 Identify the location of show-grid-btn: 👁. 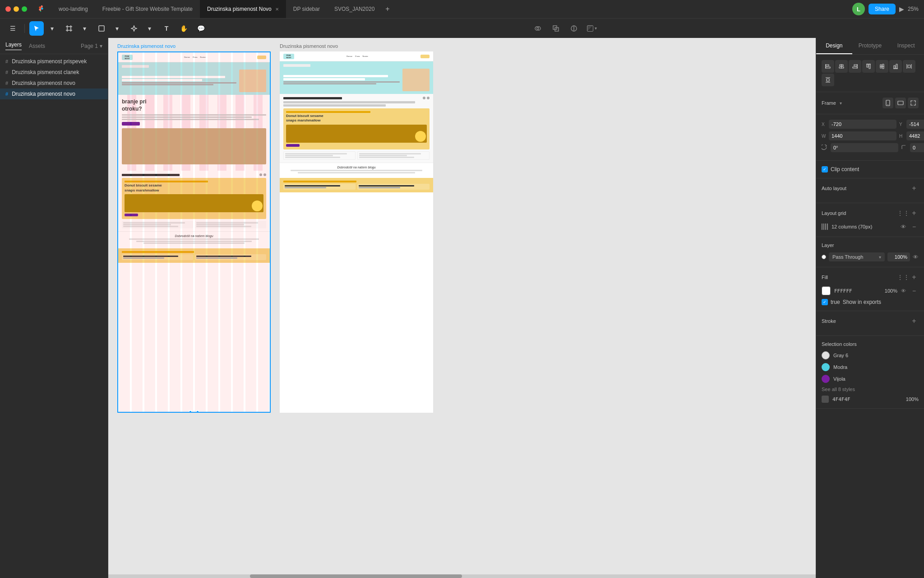
(903, 227).